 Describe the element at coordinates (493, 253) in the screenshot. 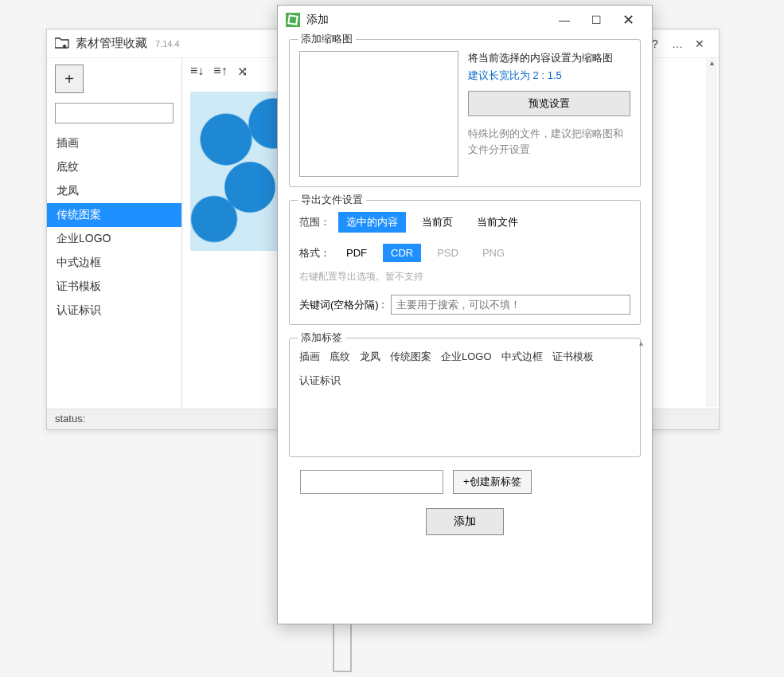

I see `format-option-png: PNG` at that location.